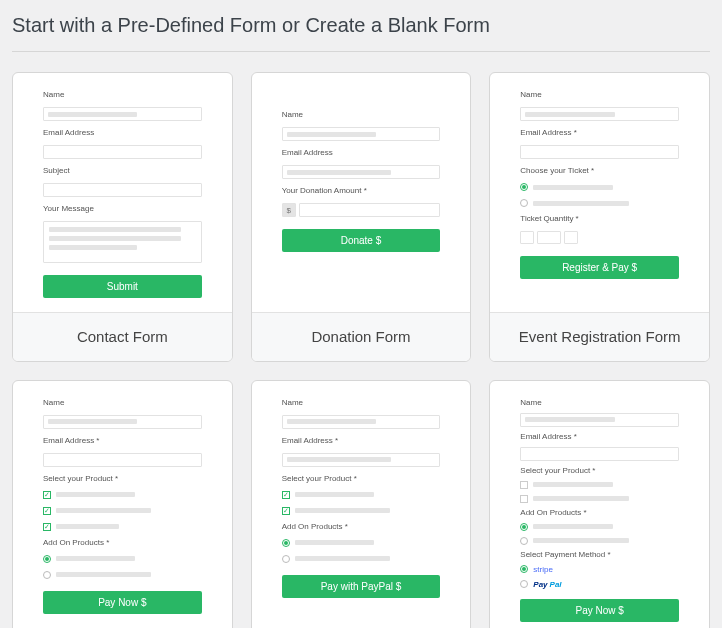 This screenshot has width=722, height=628. I want to click on template-card-multi-sale: Name Email Address * Select your Product…, so click(122, 504).